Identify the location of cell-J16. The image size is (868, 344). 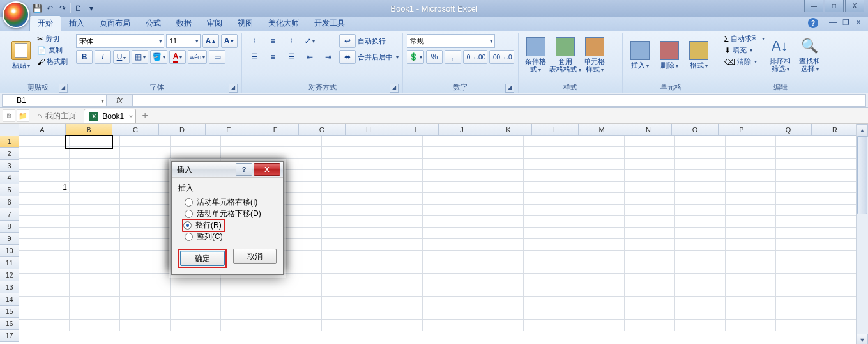
(498, 314).